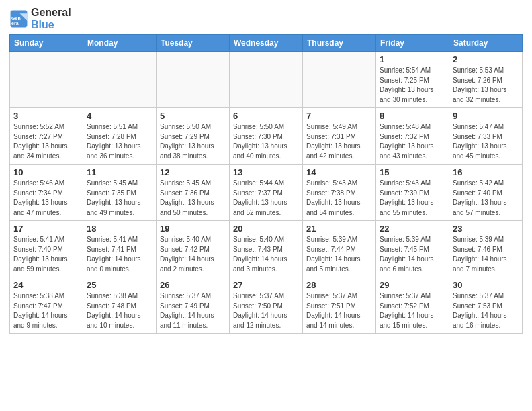 The image size is (532, 411). I want to click on day-info: Sunrise: 5:49 AM Sunset: 7:31 PM Dayligh…, so click(339, 142).